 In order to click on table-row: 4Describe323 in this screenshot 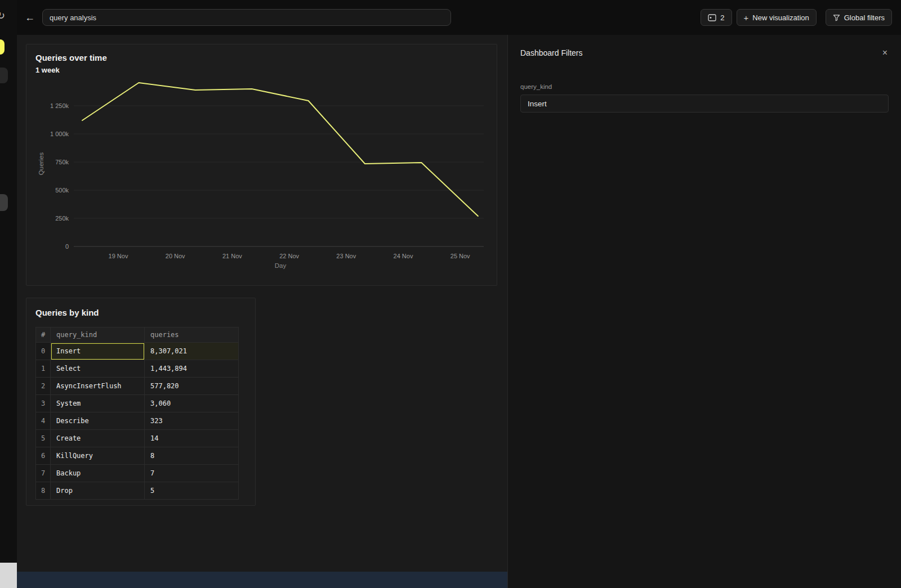, I will do `click(137, 421)`.